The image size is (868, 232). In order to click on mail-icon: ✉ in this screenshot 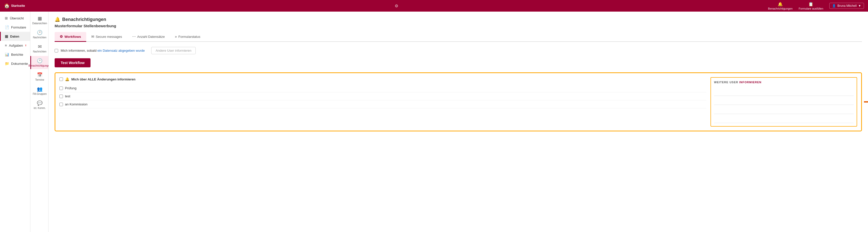, I will do `click(40, 46)`.